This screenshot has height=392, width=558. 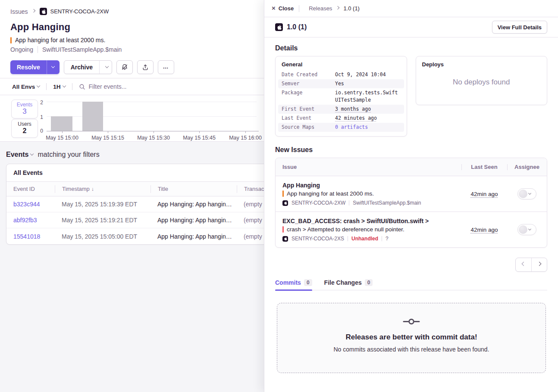 I want to click on filter-bar: All Envs 1H, so click(x=132, y=87).